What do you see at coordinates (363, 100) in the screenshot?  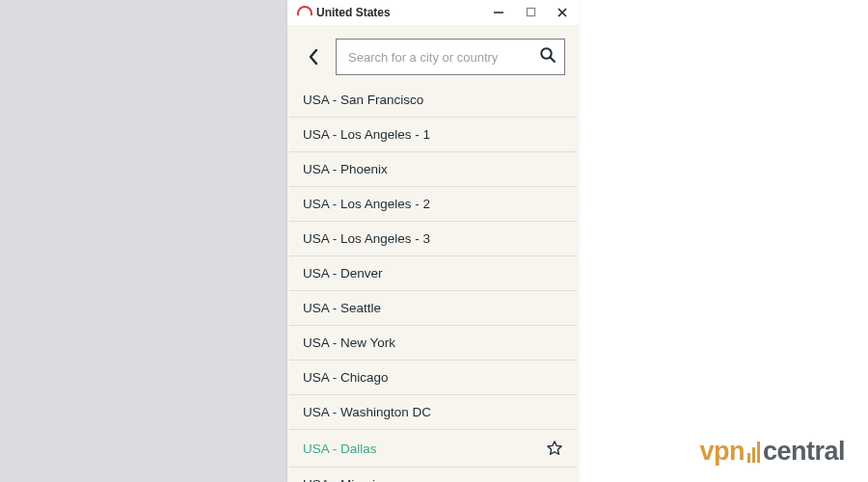 I see `location-label: USA - San Francisco` at bounding box center [363, 100].